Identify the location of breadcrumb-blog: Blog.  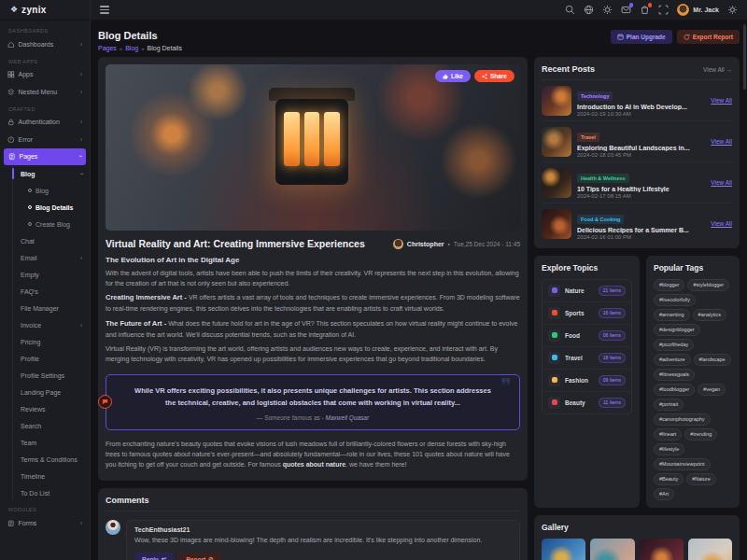
(132, 49).